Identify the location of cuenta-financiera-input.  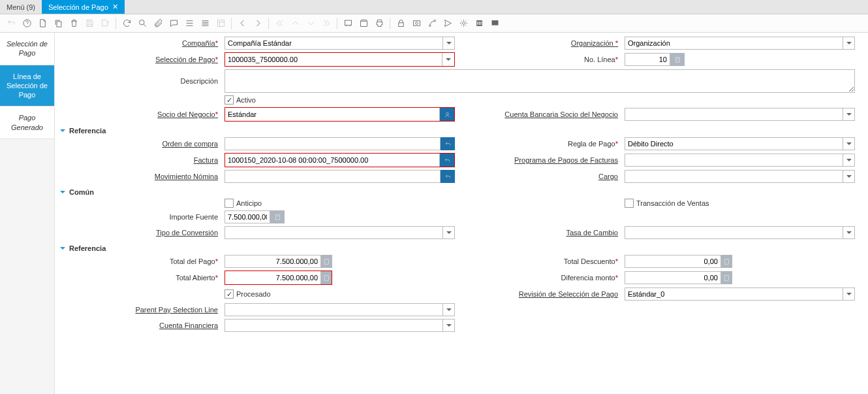
(334, 325).